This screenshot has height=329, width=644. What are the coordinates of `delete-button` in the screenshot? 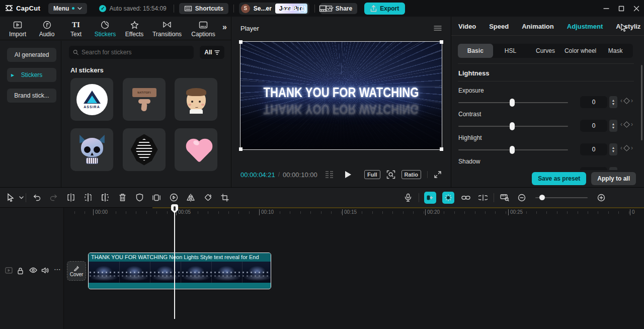 It's located at (122, 198).